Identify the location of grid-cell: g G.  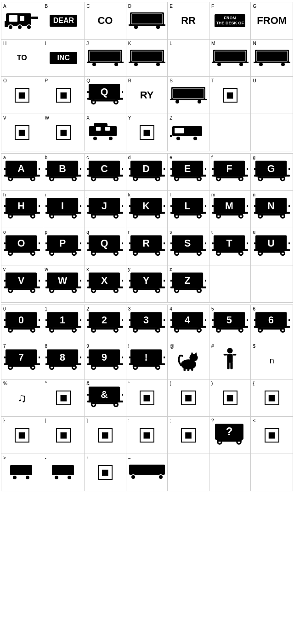
(272, 172).